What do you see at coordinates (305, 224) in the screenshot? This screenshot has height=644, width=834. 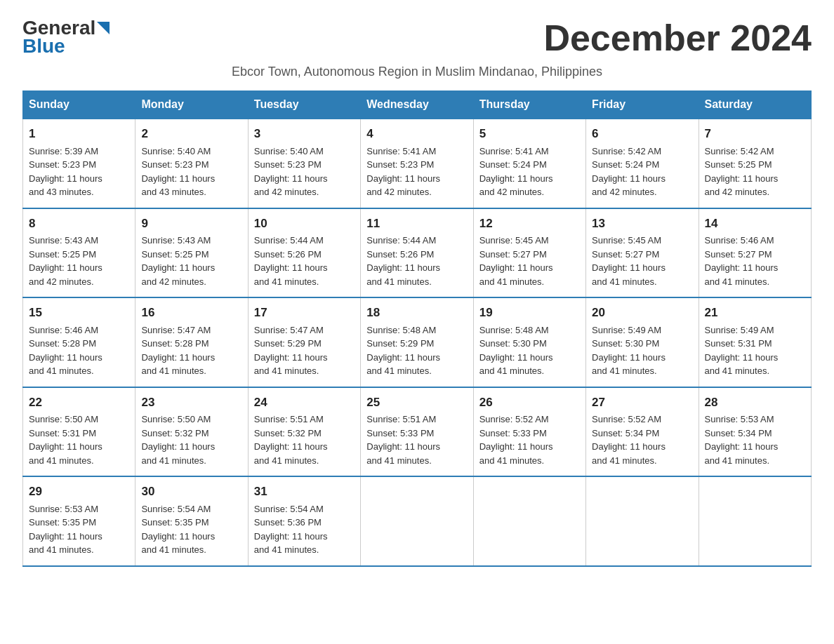 I see `day-number: 10` at bounding box center [305, 224].